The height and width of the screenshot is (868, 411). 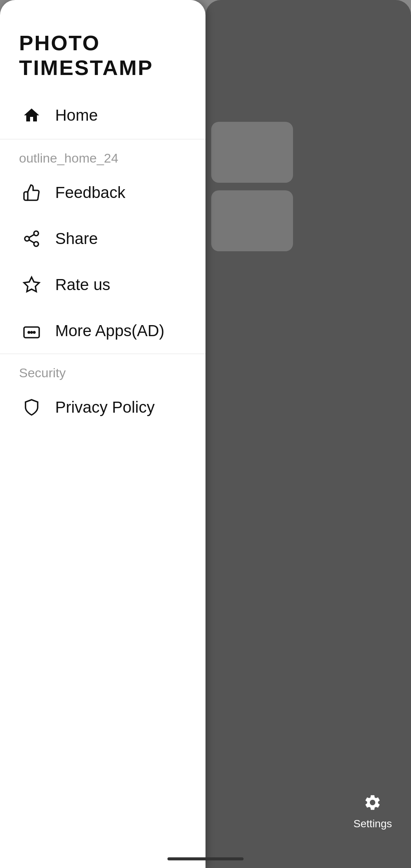 What do you see at coordinates (103, 369) in the screenshot?
I see `section-label-security: Security` at bounding box center [103, 369].